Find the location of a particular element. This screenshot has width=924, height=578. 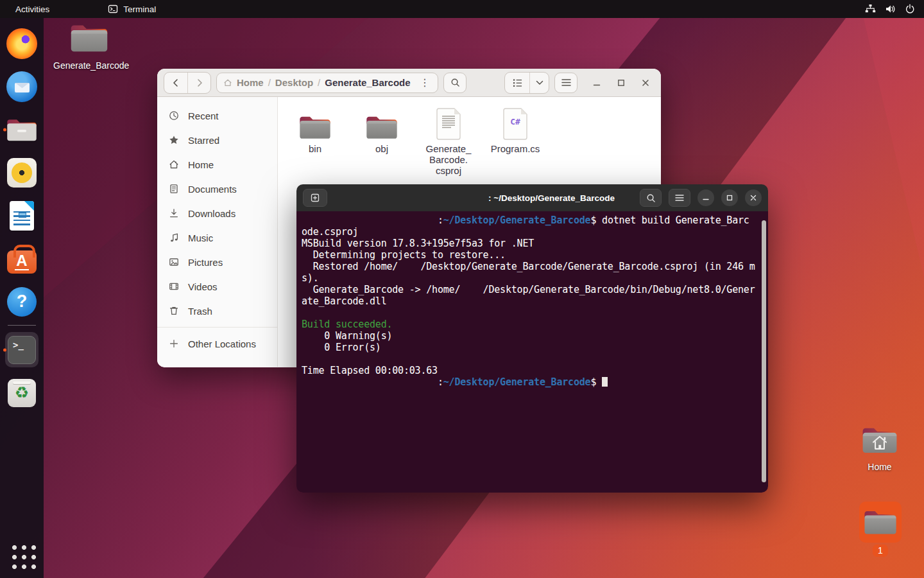

selection-highlight is located at coordinates (880, 522).